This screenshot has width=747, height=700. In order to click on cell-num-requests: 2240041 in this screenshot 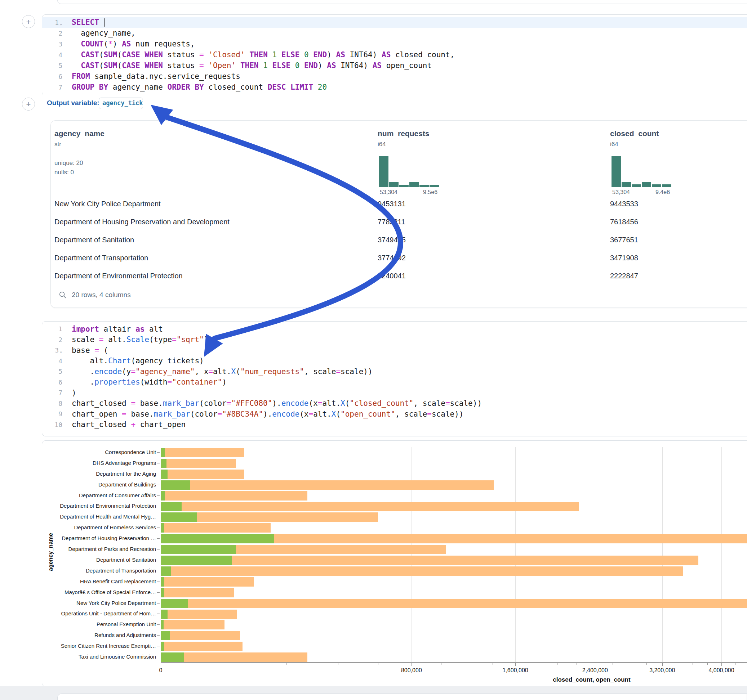, I will do `click(392, 276)`.